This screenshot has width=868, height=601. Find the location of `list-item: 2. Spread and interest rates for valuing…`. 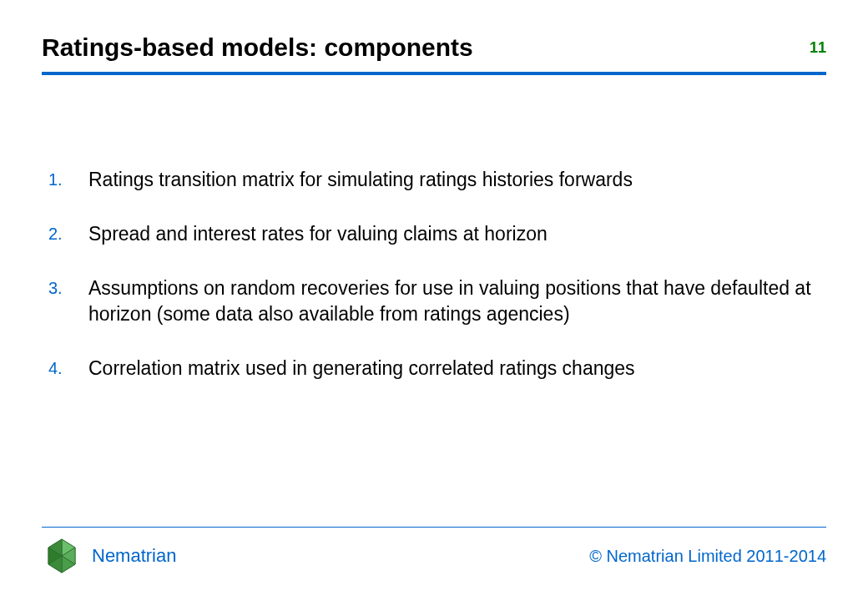

list-item: 2. Spread and interest rates for valuing… is located at coordinates (437, 234).